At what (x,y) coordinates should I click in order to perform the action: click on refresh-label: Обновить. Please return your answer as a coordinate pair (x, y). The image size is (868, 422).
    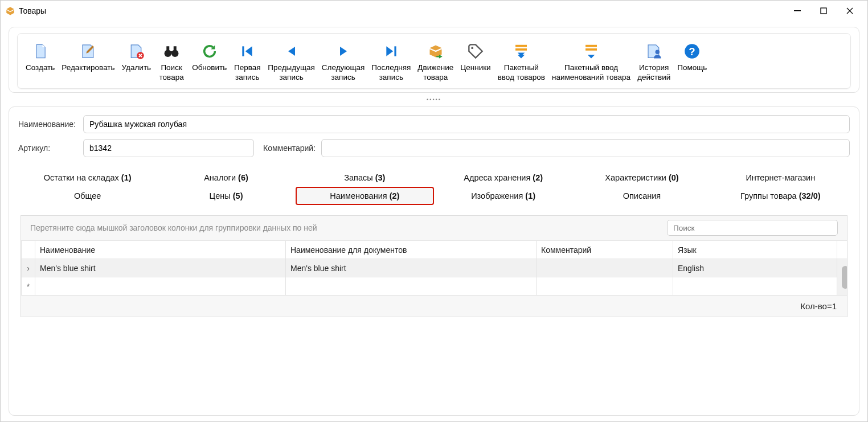
    Looking at the image, I should click on (210, 68).